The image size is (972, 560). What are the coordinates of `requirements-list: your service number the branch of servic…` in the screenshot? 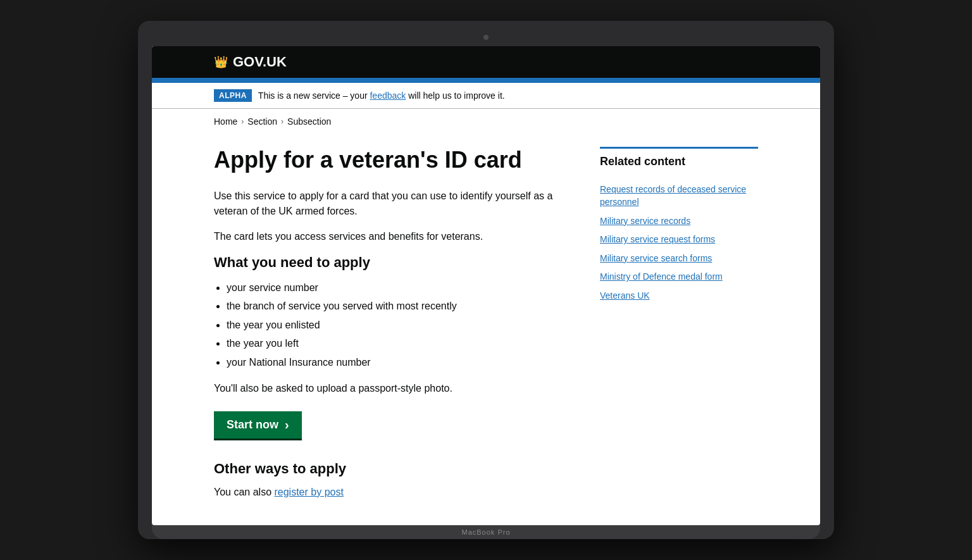 It's located at (394, 325).